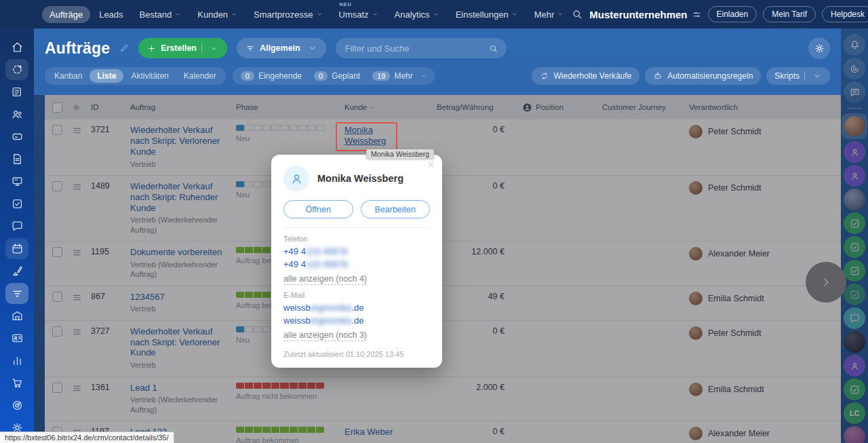 Image resolution: width=868 pixels, height=443 pixels. Describe the element at coordinates (17, 92) in the screenshot. I see `sidebar-item-news` at that location.